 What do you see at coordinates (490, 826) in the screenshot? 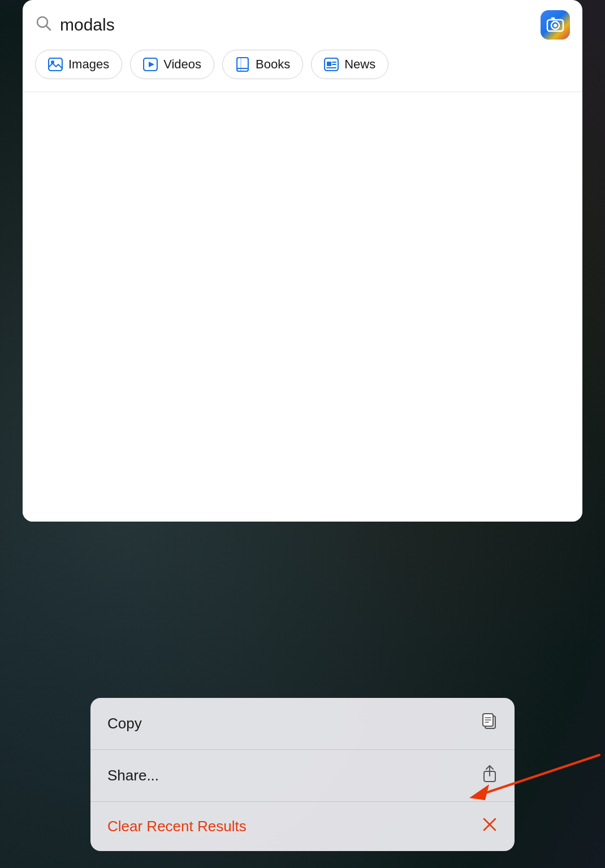
I see `close-icon` at bounding box center [490, 826].